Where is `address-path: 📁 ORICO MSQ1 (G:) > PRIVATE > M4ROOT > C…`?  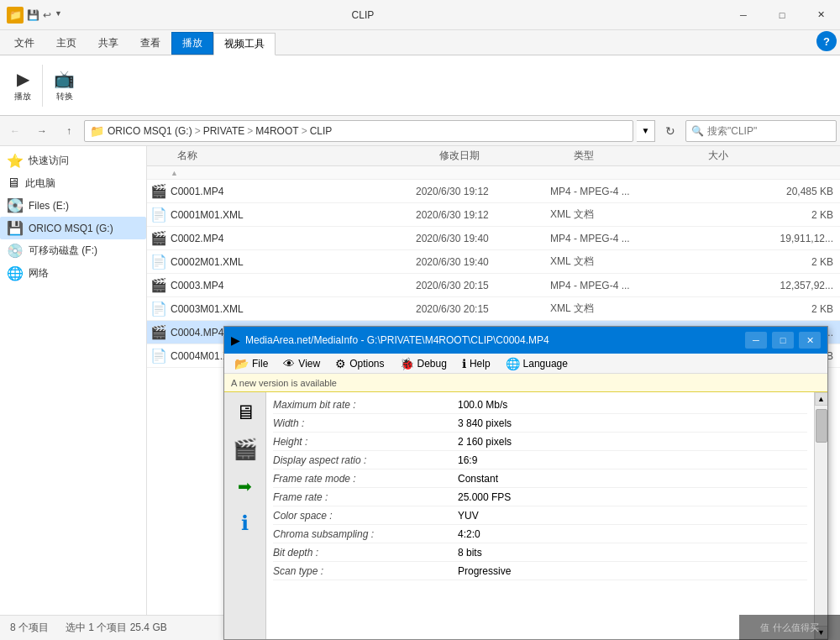
address-path: 📁 ORICO MSQ1 (G:) > PRIVATE > M4ROOT > C… is located at coordinates (359, 131).